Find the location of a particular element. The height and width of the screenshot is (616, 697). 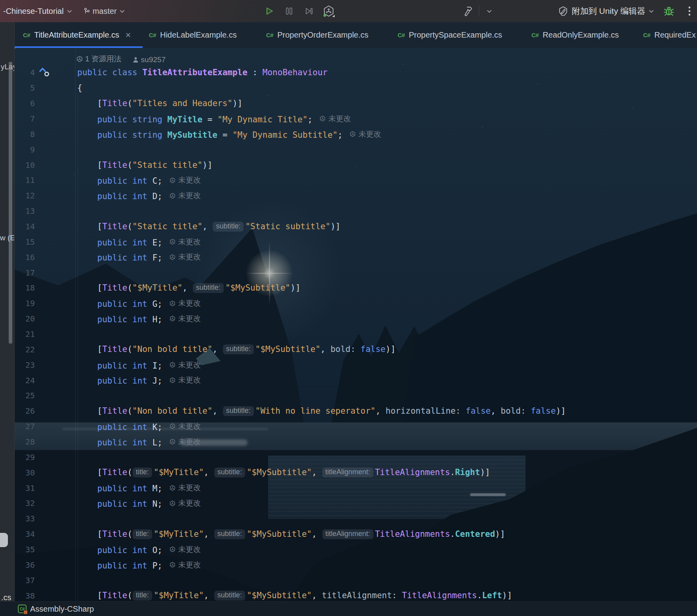

code-text: { is located at coordinates (386, 88).